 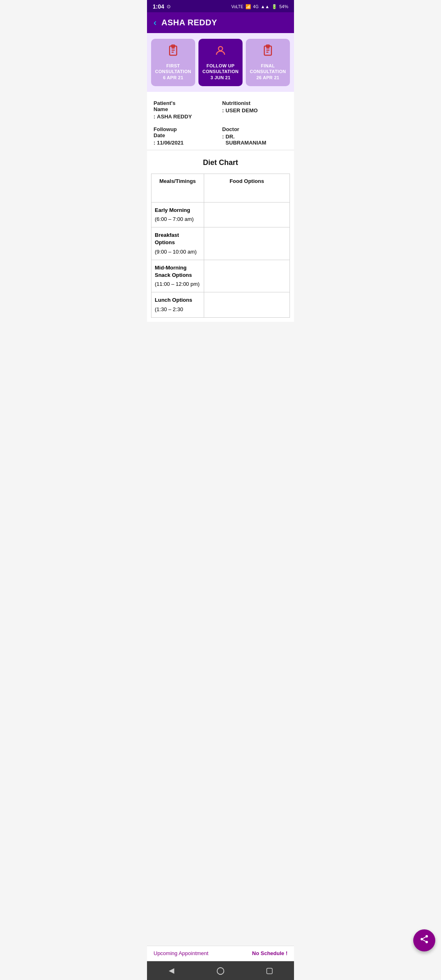 I want to click on nutritionist-field: Nutritionist : USER DEMO, so click(x=255, y=110).